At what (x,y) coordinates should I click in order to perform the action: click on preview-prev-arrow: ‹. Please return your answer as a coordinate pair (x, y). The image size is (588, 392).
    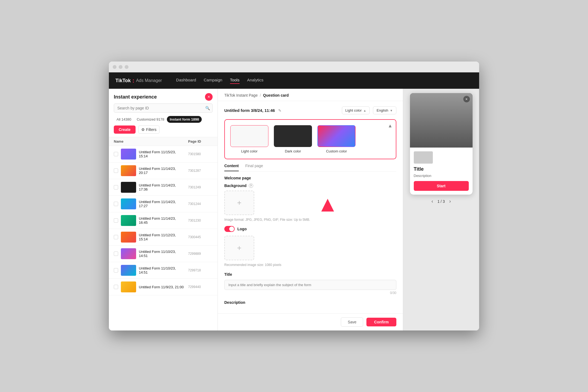
    Looking at the image, I should click on (432, 201).